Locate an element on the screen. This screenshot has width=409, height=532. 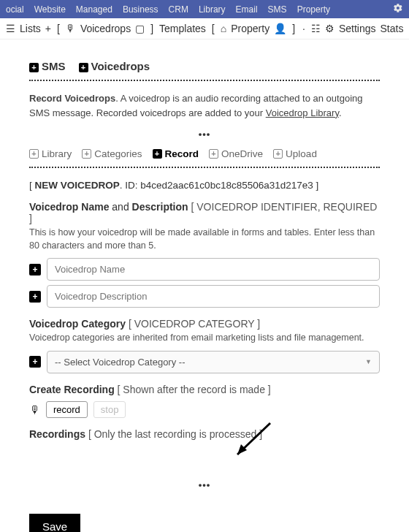
category-section-title: Voicedrop Category [ VOICEDROP CATEGORY … is located at coordinates (204, 324).